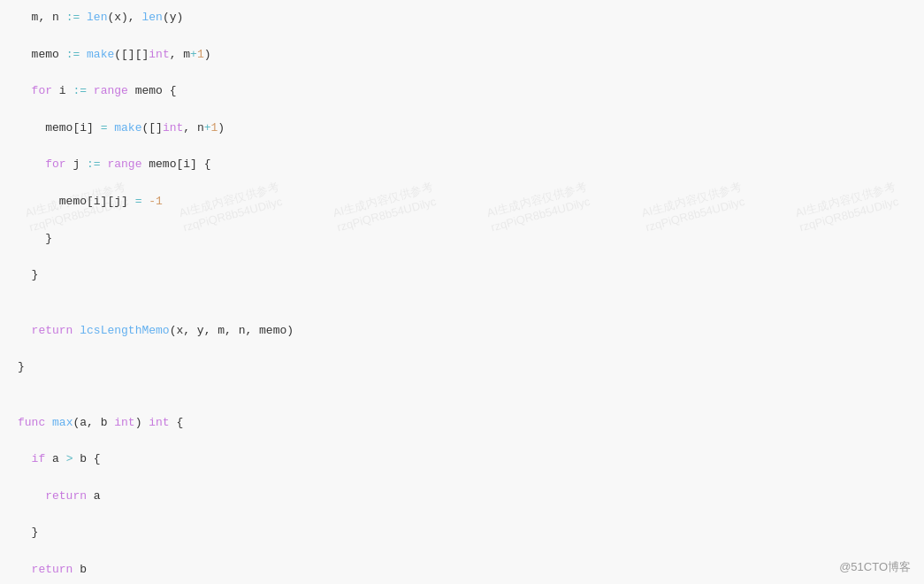 This screenshot has width=924, height=584. I want to click on code-line: return lcsLengthMemo(x, y, m, n, memo), so click(462, 331).